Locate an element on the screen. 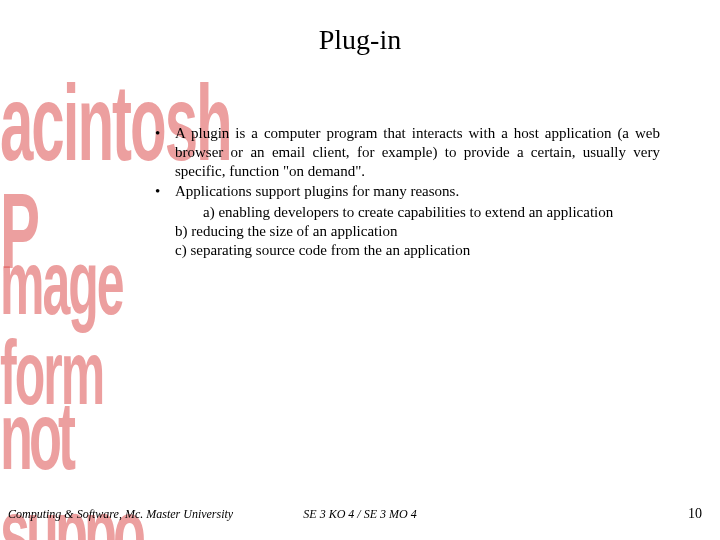 This screenshot has width=720, height=540. sub-c: c) separating source code from the an ap… is located at coordinates (418, 250).